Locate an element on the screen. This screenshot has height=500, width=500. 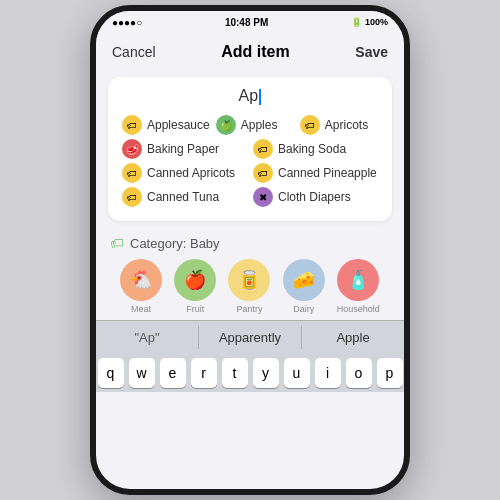
canned-pineapple-icon: 🏷 is located at coordinates (263, 173).